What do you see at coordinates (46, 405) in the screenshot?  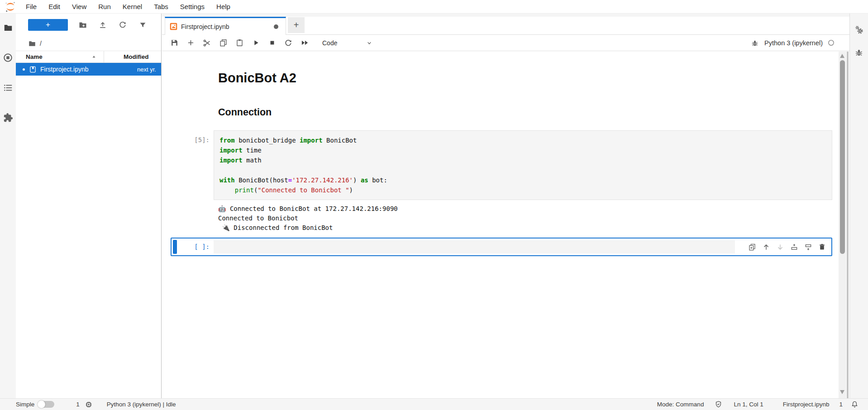 I see `simple-mode-toggle` at bounding box center [46, 405].